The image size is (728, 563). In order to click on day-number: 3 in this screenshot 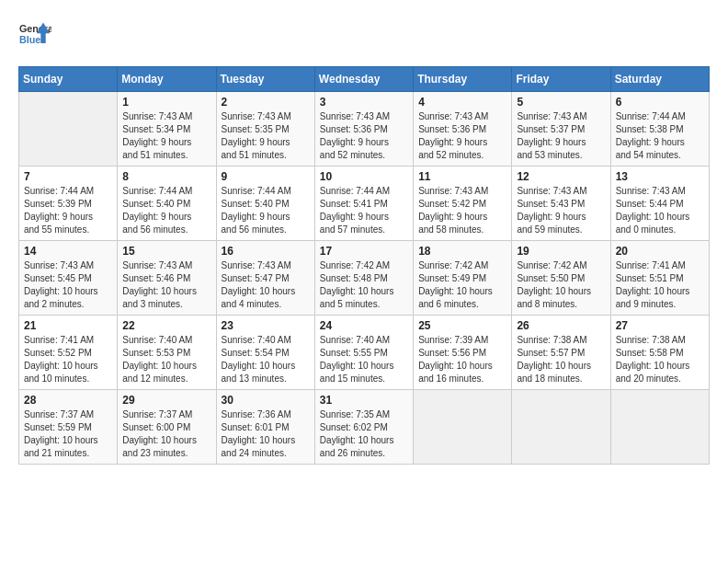, I will do `click(364, 102)`.